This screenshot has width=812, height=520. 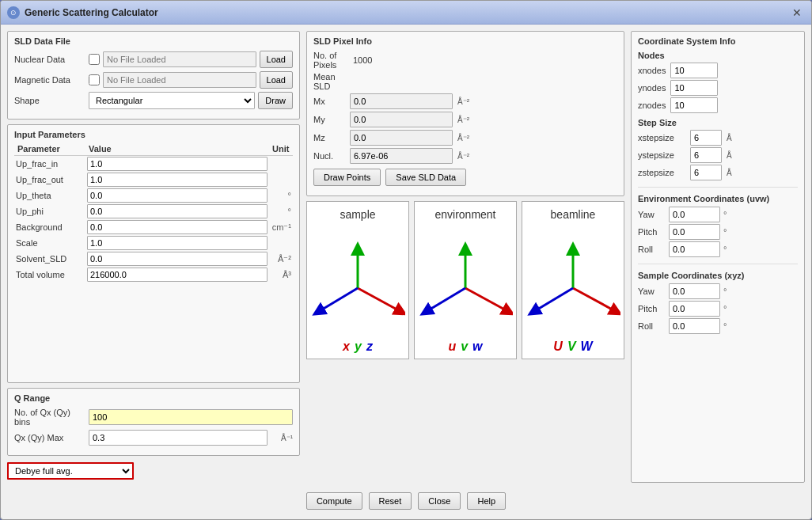 What do you see at coordinates (477, 347) in the screenshot?
I see `diagram-label-1-2: w` at bounding box center [477, 347].